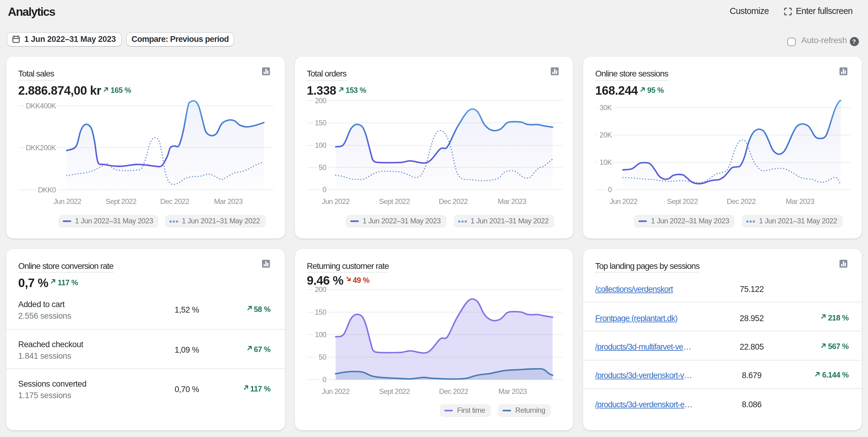  What do you see at coordinates (606, 108) in the screenshot?
I see `svg-text: 30K` at bounding box center [606, 108].